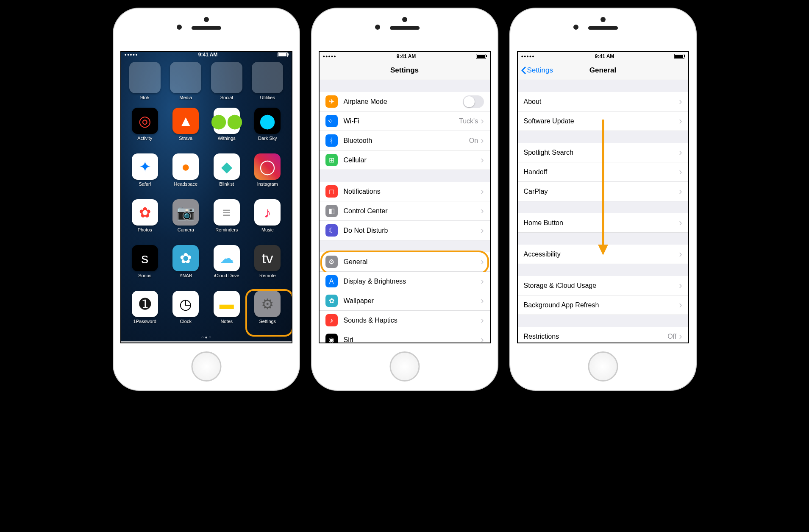 This screenshot has width=809, height=532. What do you see at coordinates (603, 305) in the screenshot?
I see `cell-background-app-refresh: Background App Refresh›` at bounding box center [603, 305].